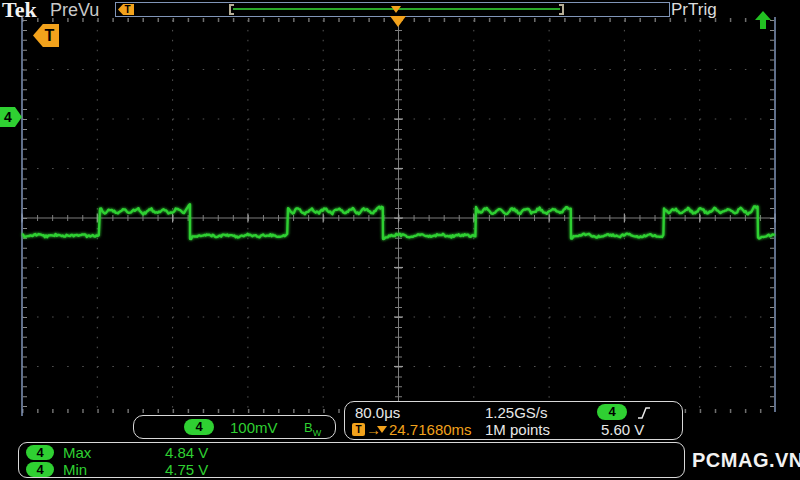 This screenshot has width=800, height=480. I want to click on time-per-div-label: 80.0μs, so click(378, 412).